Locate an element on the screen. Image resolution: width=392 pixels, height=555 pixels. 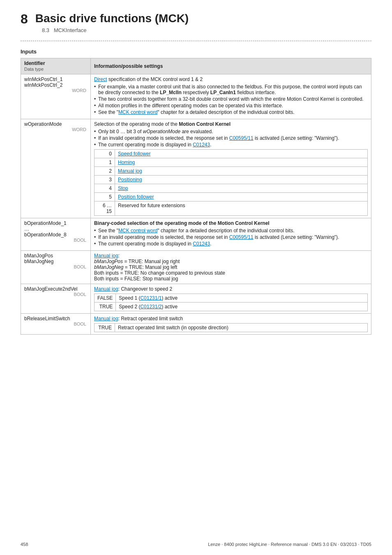
col-info-header: Information/possible settings is located at coordinates (231, 67).